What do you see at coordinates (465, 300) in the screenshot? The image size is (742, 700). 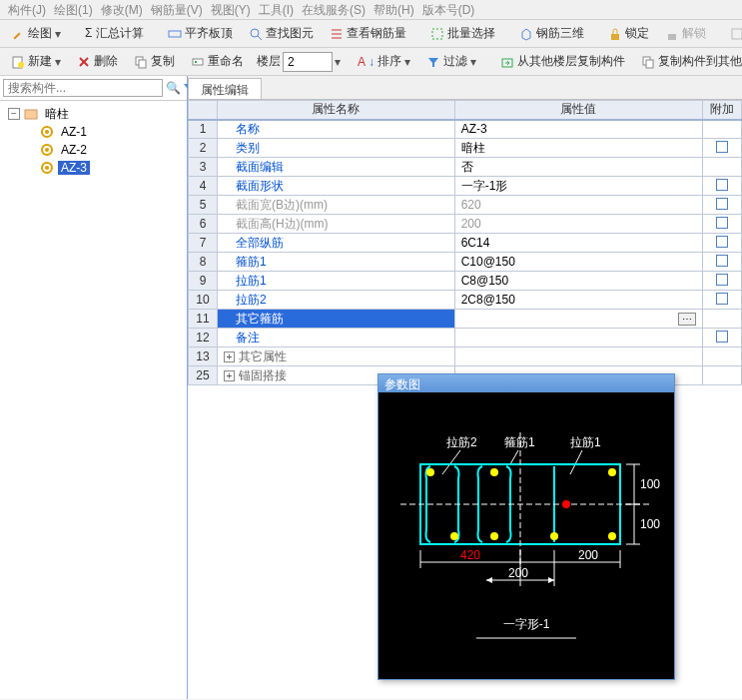 I see `property-row: 10拉筋22C8@150` at bounding box center [465, 300].